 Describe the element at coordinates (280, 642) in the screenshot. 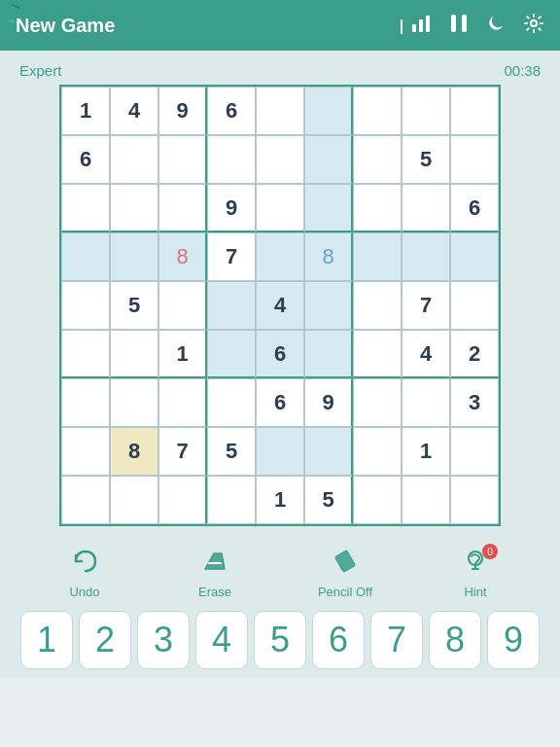

I see `numpad: 123456789` at that location.